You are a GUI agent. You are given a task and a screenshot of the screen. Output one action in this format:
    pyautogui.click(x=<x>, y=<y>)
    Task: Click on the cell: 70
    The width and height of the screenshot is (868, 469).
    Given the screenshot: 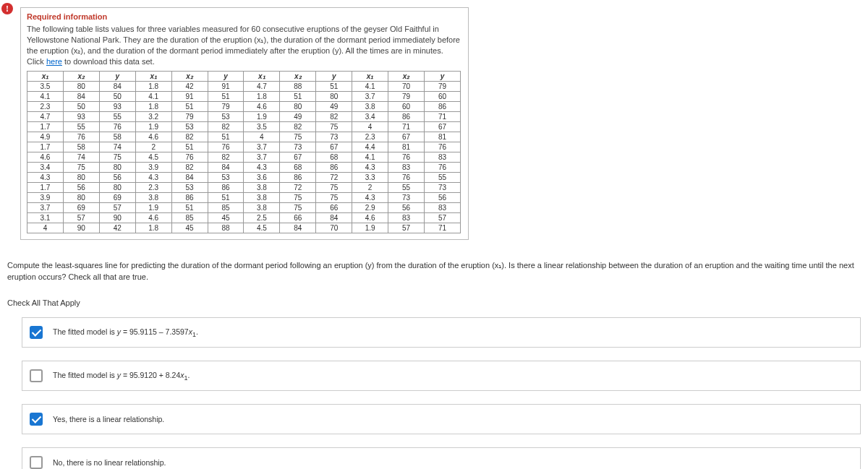 What is the action you would take?
    pyautogui.click(x=334, y=228)
    